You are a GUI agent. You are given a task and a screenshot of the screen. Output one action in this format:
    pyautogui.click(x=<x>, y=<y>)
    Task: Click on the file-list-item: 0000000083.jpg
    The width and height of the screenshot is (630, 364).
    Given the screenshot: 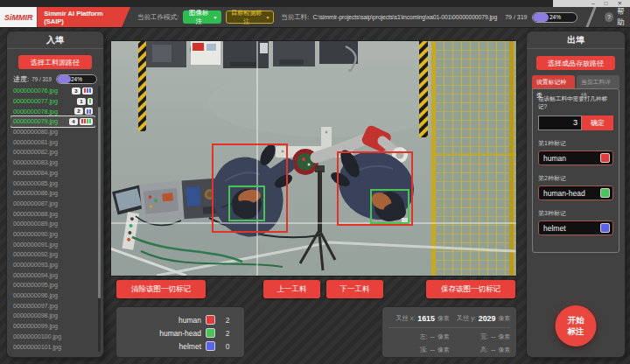 What is the action you would take?
    pyautogui.click(x=52, y=163)
    